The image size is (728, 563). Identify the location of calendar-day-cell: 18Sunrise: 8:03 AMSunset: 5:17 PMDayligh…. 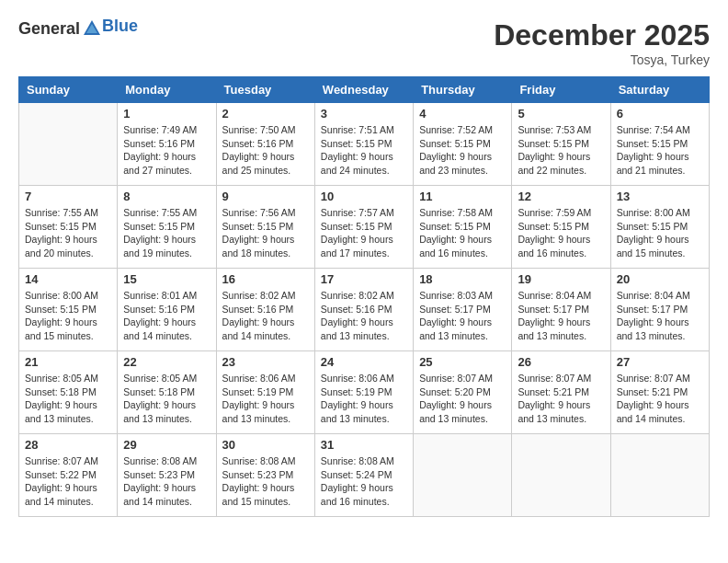
(463, 310).